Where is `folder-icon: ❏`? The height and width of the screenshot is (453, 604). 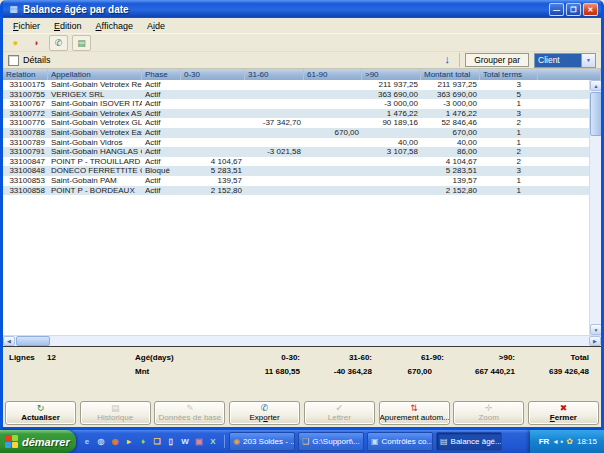 folder-icon: ❏ is located at coordinates (157, 442).